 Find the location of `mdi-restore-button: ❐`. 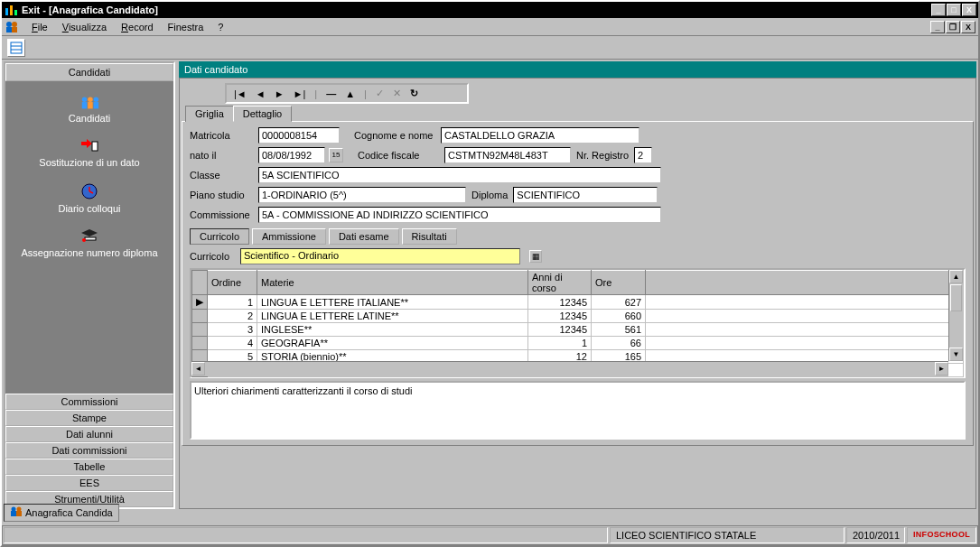

mdi-restore-button: ❐ is located at coordinates (953, 27).